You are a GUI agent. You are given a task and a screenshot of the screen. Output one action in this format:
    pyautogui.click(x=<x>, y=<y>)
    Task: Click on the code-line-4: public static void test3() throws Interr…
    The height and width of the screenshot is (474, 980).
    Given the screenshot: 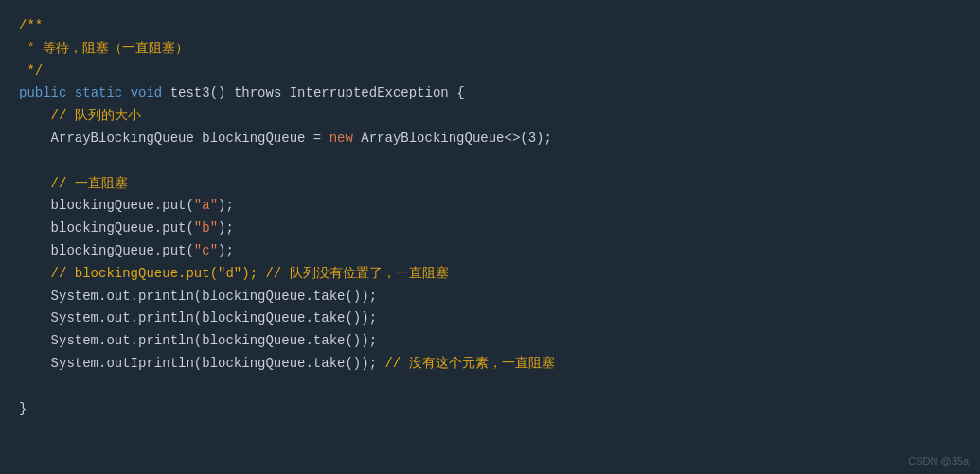 What is the action you would take?
    pyautogui.click(x=490, y=94)
    